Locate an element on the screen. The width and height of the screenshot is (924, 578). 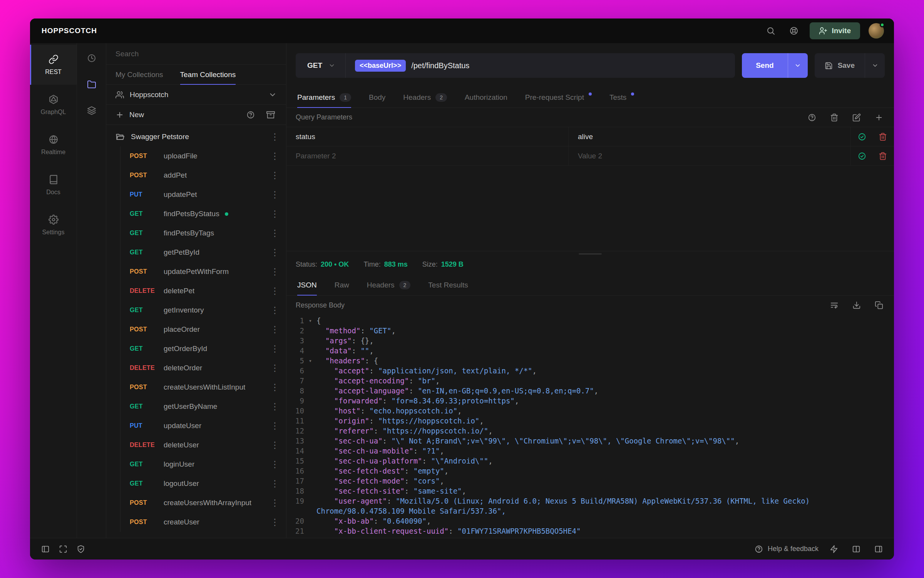
sidebar-item-graphql: GraphQL is located at coordinates (53, 105).